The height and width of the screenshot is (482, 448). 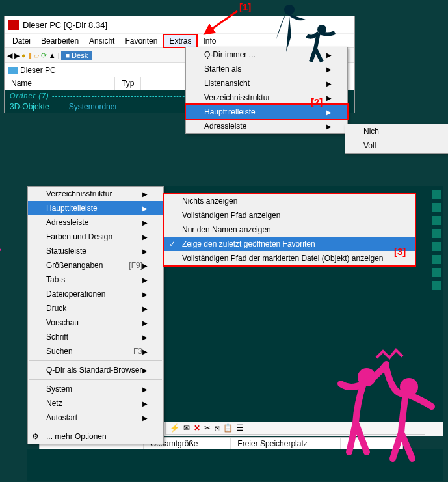 What do you see at coordinates (289, 230) in the screenshot?
I see `menu-item: Nur den Namen anzeigen` at bounding box center [289, 230].